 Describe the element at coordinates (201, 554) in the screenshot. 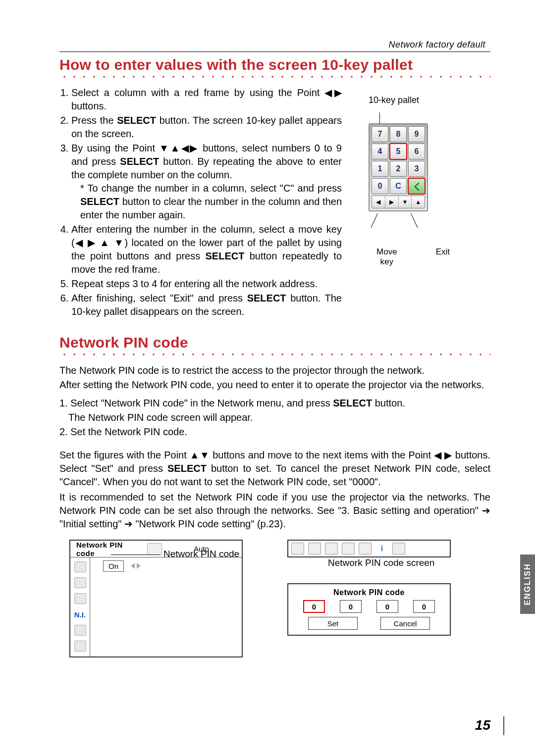

I see `menu-callout: Network PIN code` at that location.